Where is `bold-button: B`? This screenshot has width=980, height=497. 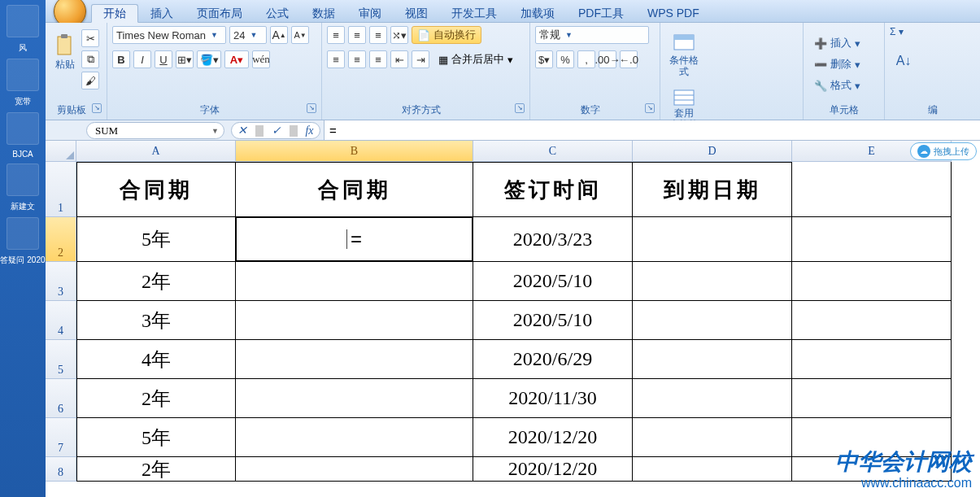 bold-button: B is located at coordinates (121, 59).